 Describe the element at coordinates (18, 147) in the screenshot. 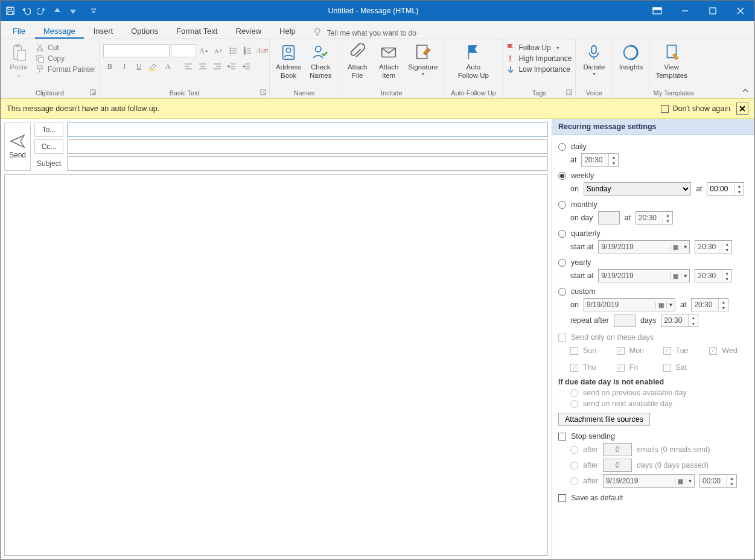

I see `send-button: Send` at that location.